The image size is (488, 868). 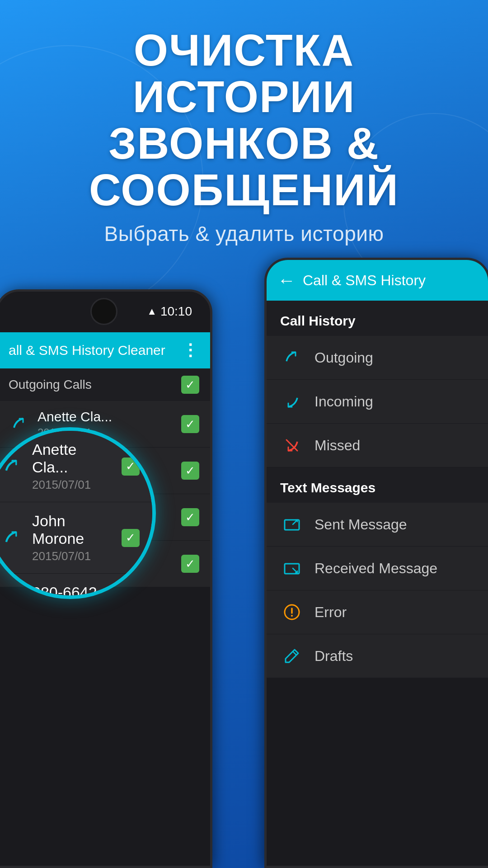 I want to click on outgoing-checkbox: ✓, so click(x=190, y=385).